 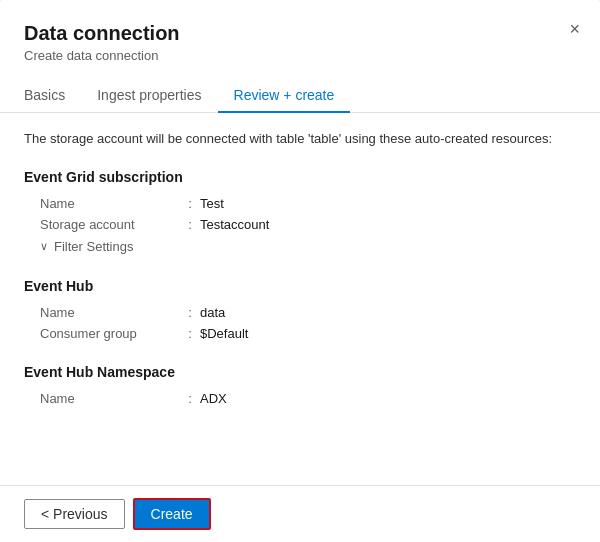 What do you see at coordinates (110, 312) in the screenshot?
I see `event-hub-name-label: Name` at bounding box center [110, 312].